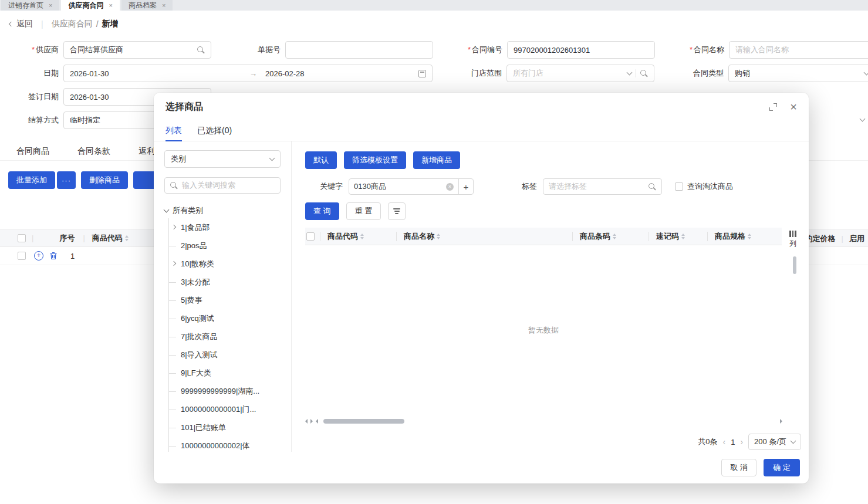 Image resolution: width=868 pixels, height=504 pixels. I want to click on column-settings-button: 列, so click(793, 239).